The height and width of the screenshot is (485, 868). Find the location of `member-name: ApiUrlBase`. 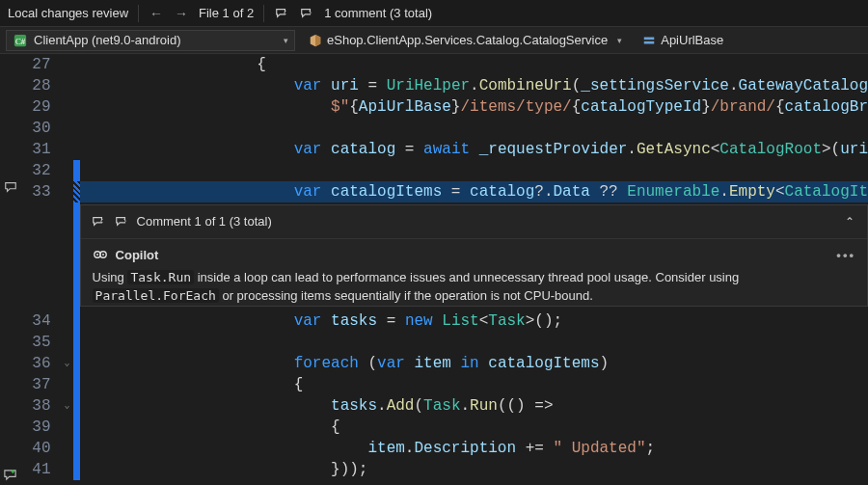

member-name: ApiUrlBase is located at coordinates (692, 40).